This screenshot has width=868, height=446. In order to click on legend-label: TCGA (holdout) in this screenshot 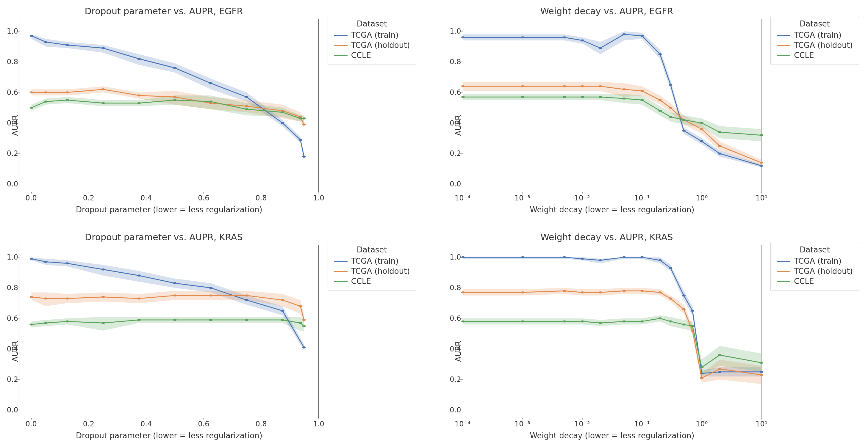, I will do `click(824, 271)`.